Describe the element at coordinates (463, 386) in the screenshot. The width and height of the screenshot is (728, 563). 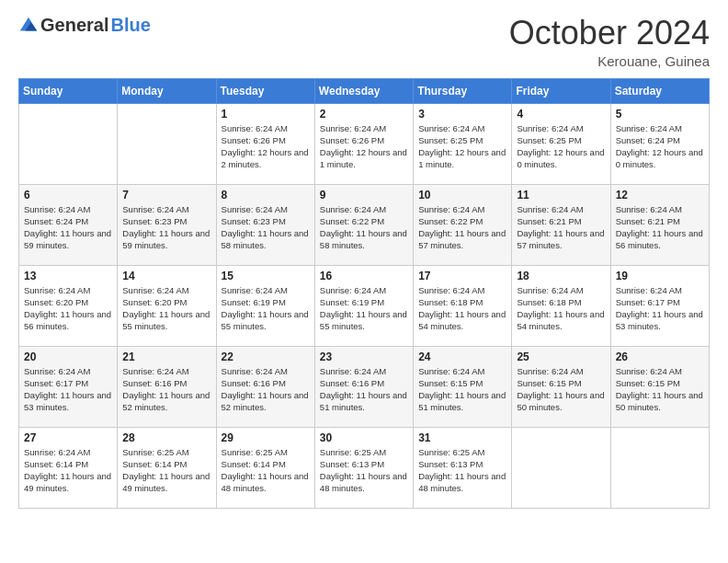
I see `calendar-cell: 24Sunrise: 6:24 AMSunset: 6:15 PMDayligh…` at that location.